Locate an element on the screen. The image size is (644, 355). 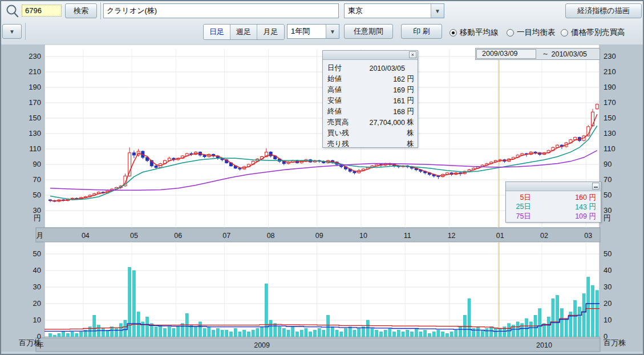
exchange-select: 東京 ▼ is located at coordinates (394, 11).